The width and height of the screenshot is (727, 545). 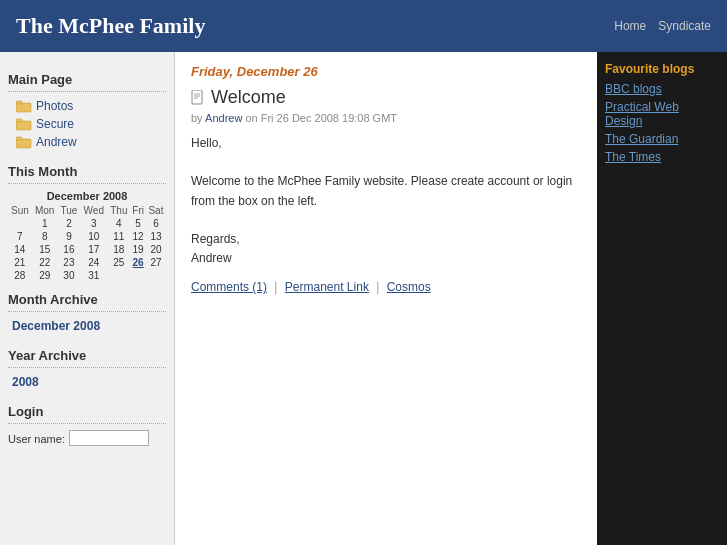 I want to click on cal-day: 28, so click(x=20, y=276).